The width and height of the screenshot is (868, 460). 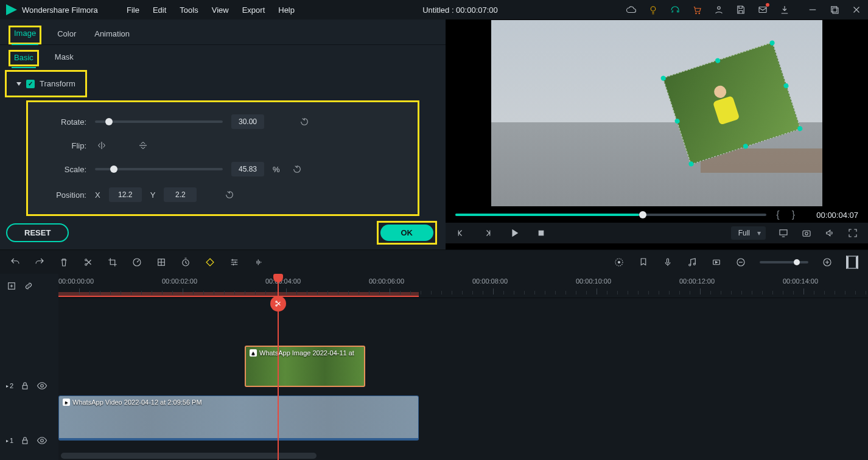 I want to click on track-1-visibility-icon, so click(x=42, y=441).